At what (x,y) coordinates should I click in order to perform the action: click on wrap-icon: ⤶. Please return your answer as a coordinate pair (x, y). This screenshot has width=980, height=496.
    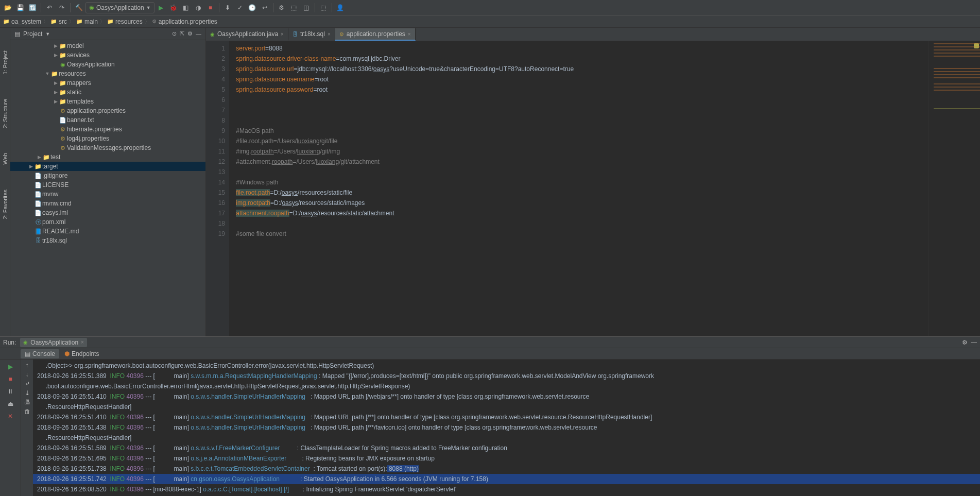
    Looking at the image, I should click on (27, 384).